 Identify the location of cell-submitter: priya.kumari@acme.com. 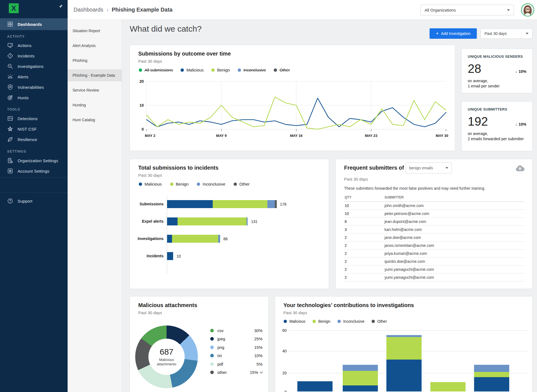
(454, 253).